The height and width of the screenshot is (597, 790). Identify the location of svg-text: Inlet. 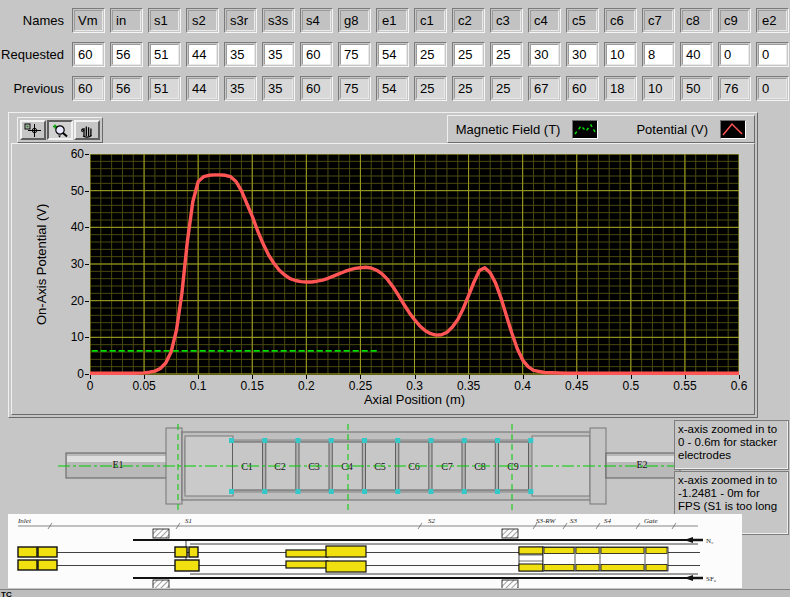
(24, 521).